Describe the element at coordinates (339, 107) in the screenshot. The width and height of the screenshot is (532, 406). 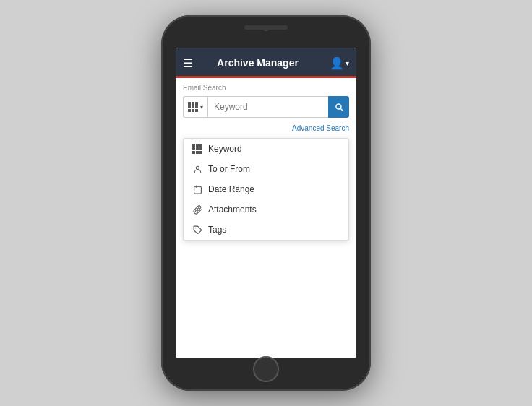
I see `search-icon` at that location.